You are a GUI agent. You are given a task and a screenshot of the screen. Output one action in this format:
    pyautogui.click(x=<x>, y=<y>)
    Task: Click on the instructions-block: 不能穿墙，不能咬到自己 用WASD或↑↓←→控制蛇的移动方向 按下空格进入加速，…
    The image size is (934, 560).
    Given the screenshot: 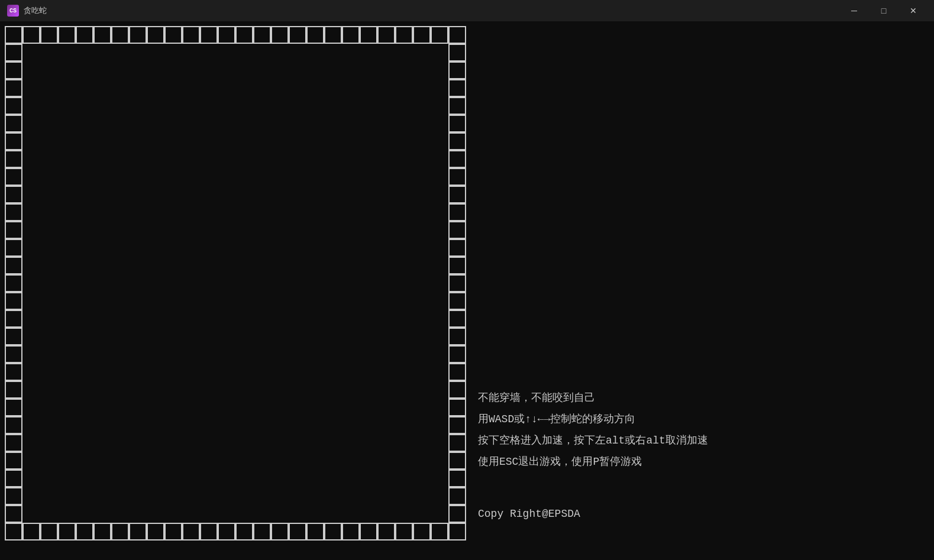 What is the action you would take?
    pyautogui.click(x=698, y=430)
    